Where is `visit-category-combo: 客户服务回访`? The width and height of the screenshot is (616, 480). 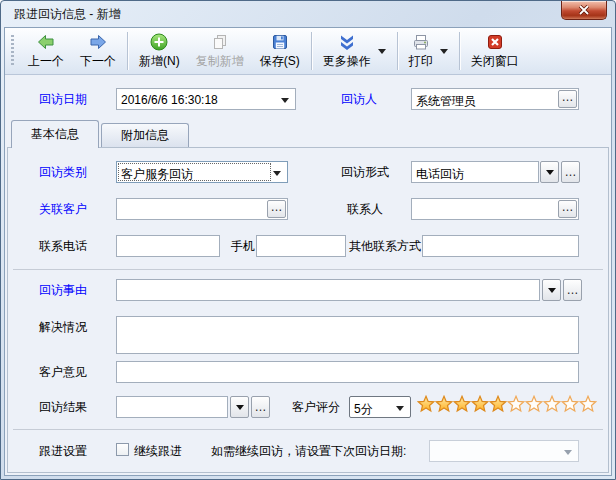 visit-category-combo: 客户服务回访 is located at coordinates (202, 172).